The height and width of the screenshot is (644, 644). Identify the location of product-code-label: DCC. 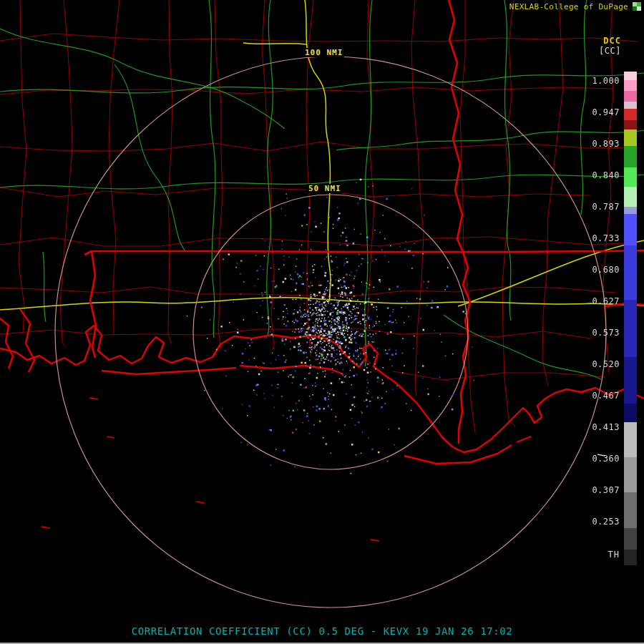
(613, 41).